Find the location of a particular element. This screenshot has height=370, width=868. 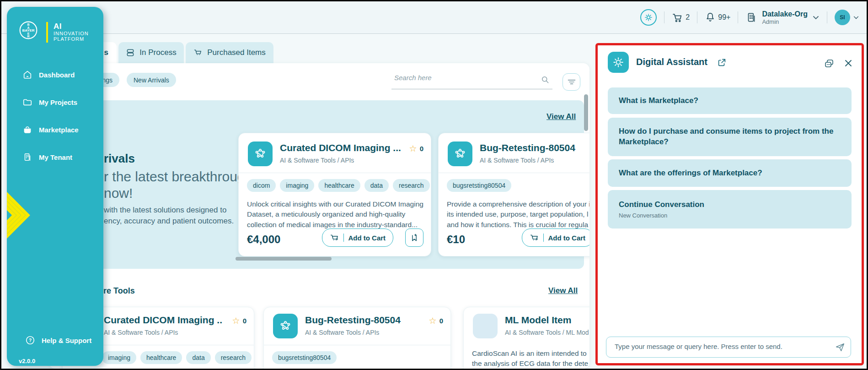

sidebar-item-dashboard: Dashboard is located at coordinates (48, 75).